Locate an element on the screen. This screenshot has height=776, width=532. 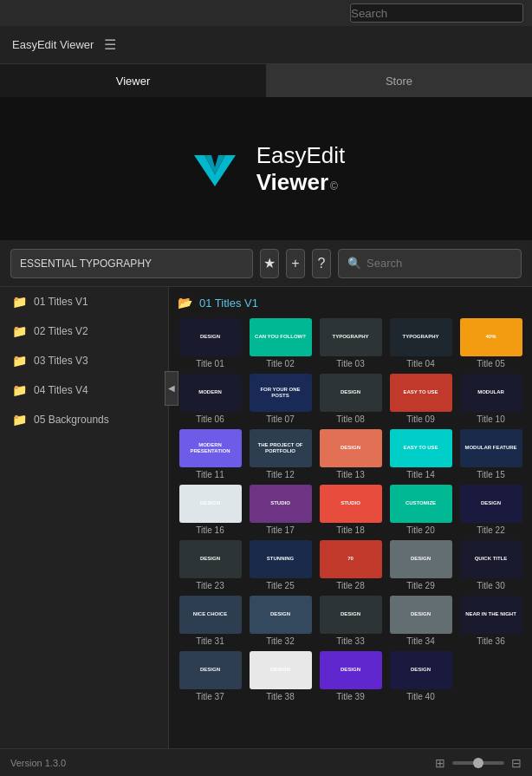
collection-dropdown: ESSENTIAL TYPOGRAPHY is located at coordinates (132, 264).